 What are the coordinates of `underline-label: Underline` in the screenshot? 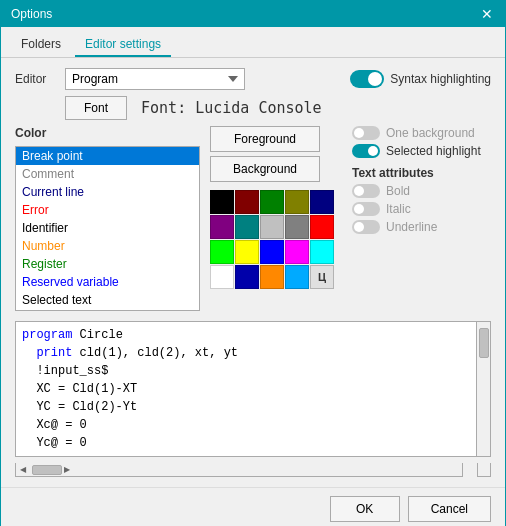 It's located at (412, 227).